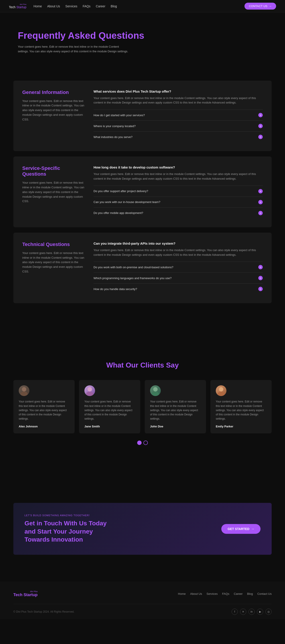 The height and width of the screenshot is (644, 285). What do you see at coordinates (252, 612) in the screenshot?
I see `linkedin-icon: in` at bounding box center [252, 612].